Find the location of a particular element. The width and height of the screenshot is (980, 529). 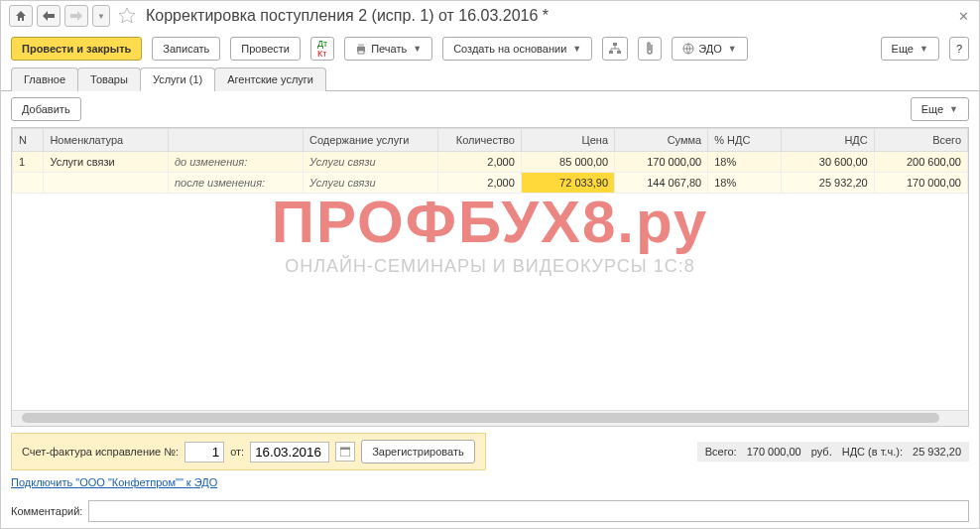

table-row-before: 1 Услуги связи до изменения: Услуги связ… is located at coordinates (490, 163).